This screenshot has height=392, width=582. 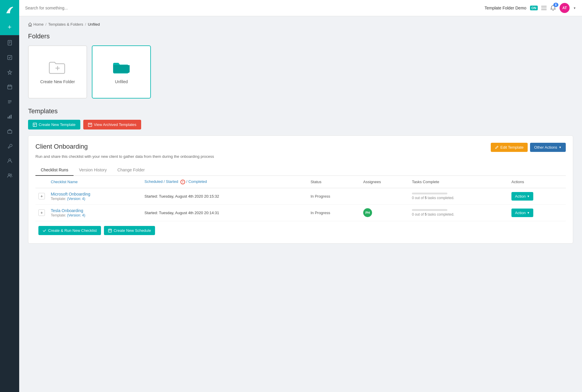 I want to click on row-2-expand: +, so click(x=42, y=213).